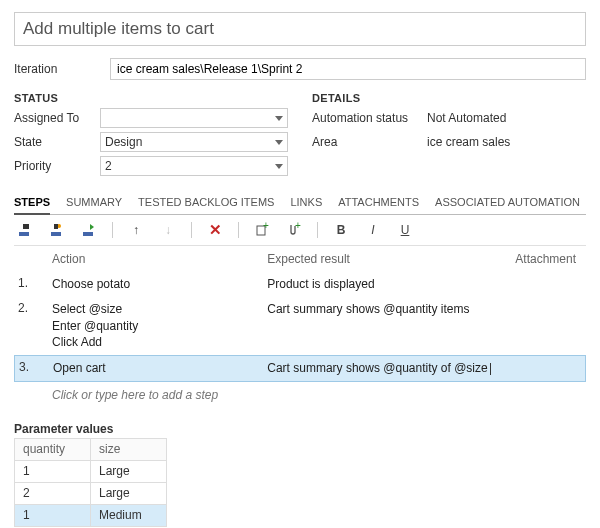 Image resolution: width=600 pixels, height=528 pixels. What do you see at coordinates (306, 203) in the screenshot?
I see `tab-links: LINKS` at bounding box center [306, 203].